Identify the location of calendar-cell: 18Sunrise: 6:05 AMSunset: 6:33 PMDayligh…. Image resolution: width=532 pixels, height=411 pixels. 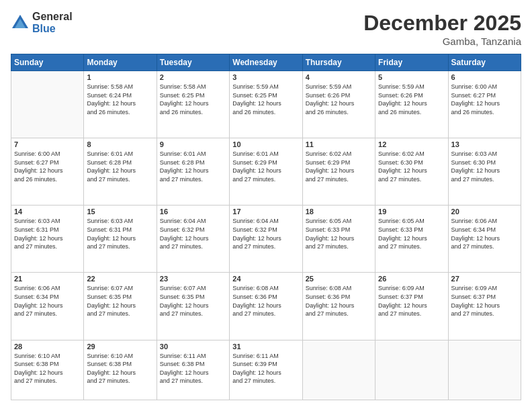
(339, 239).